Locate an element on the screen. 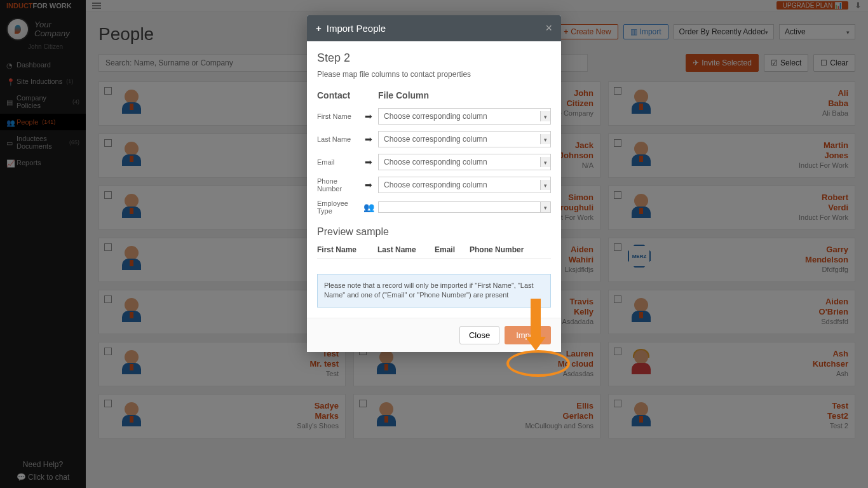 The height and width of the screenshot is (488, 868). phone-column-select: Choose corresponding column is located at coordinates (465, 185).